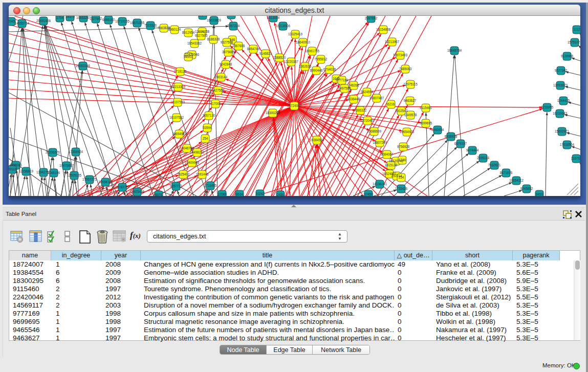 The image size is (588, 372). What do you see at coordinates (53, 152) in the screenshot?
I see `svg-text: 20206576` at bounding box center [53, 152].